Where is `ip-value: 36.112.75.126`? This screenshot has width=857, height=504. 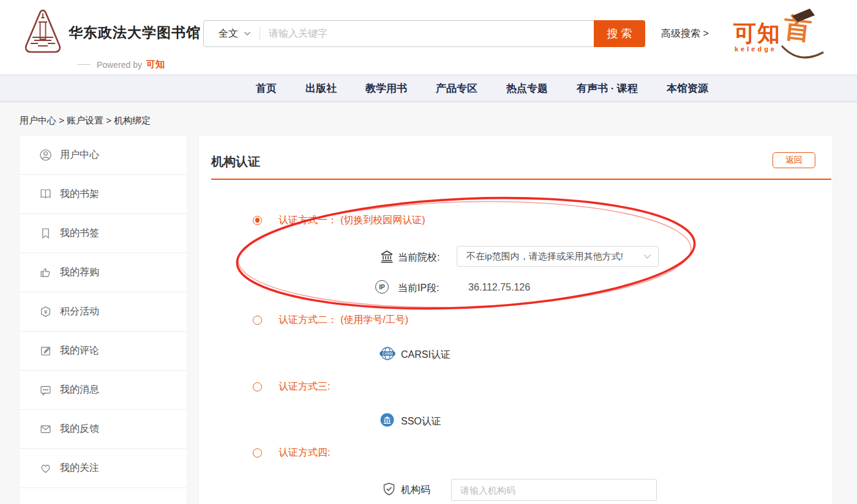
ip-value: 36.112.75.126 is located at coordinates (500, 287).